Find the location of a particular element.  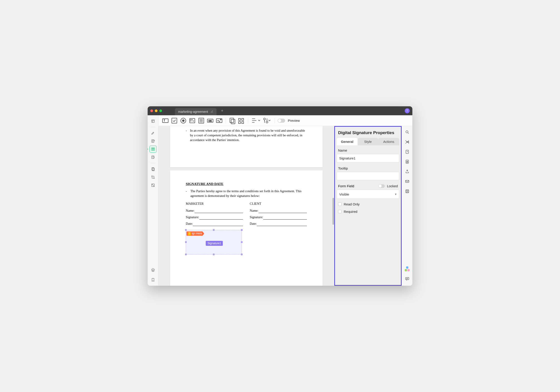

form-tool-button is located at coordinates (153, 149).